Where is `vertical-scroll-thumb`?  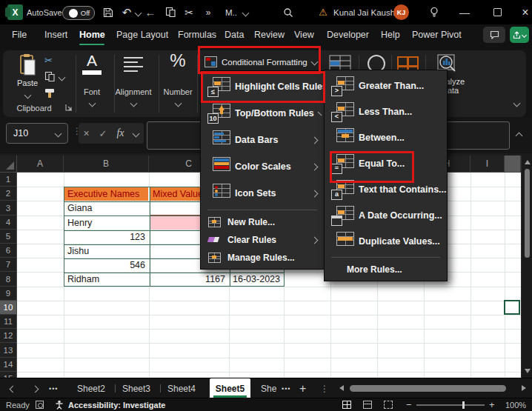
vertical-scroll-thumb is located at coordinates (528, 213).